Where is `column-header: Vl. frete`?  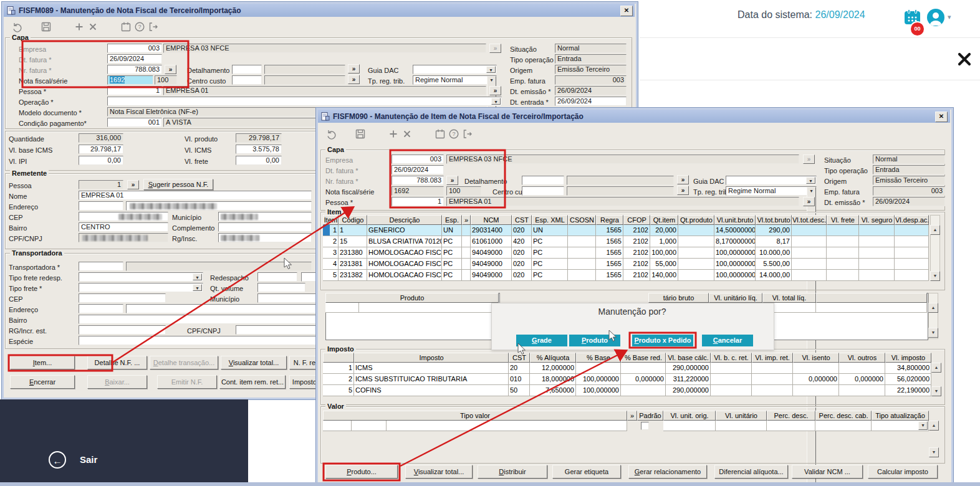 column-header: Vl. frete is located at coordinates (843, 220).